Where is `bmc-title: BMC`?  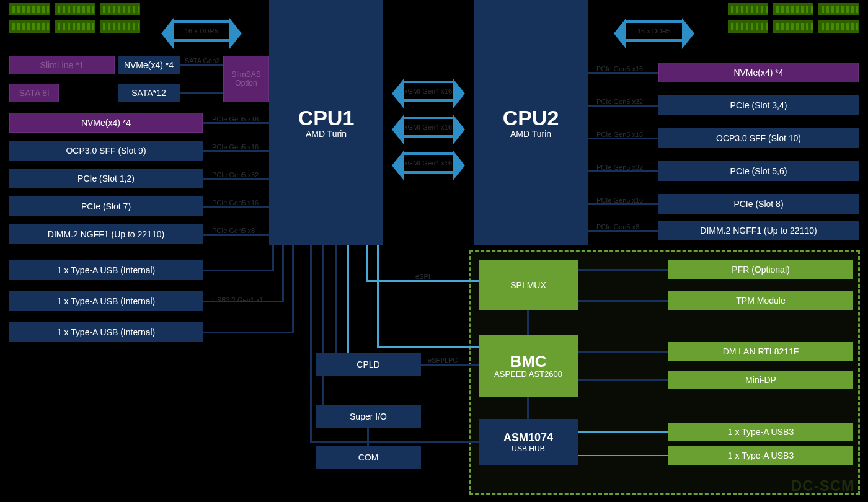
bmc-title: BMC is located at coordinates (528, 361).